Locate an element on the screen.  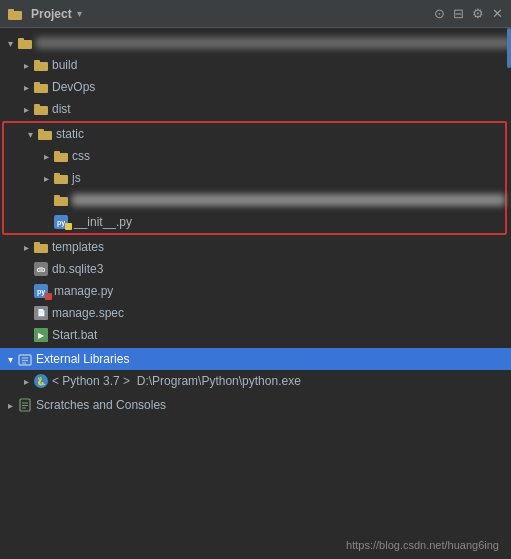
devops-label: DevOps is located at coordinates (282, 87).